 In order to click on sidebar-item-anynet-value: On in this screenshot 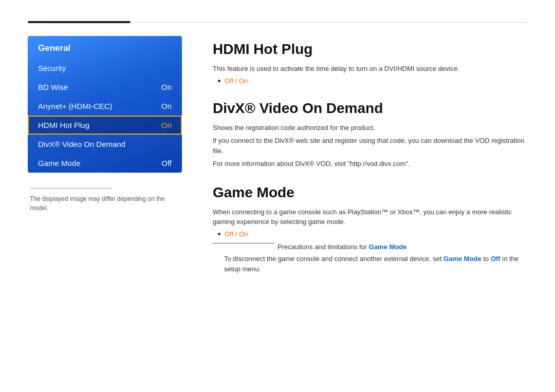, I will do `click(166, 106)`.